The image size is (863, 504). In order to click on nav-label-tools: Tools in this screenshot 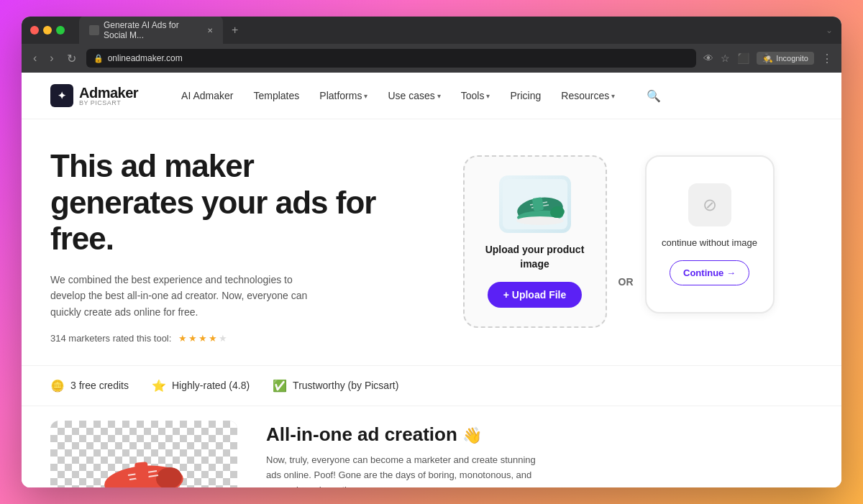, I will do `click(473, 96)`.